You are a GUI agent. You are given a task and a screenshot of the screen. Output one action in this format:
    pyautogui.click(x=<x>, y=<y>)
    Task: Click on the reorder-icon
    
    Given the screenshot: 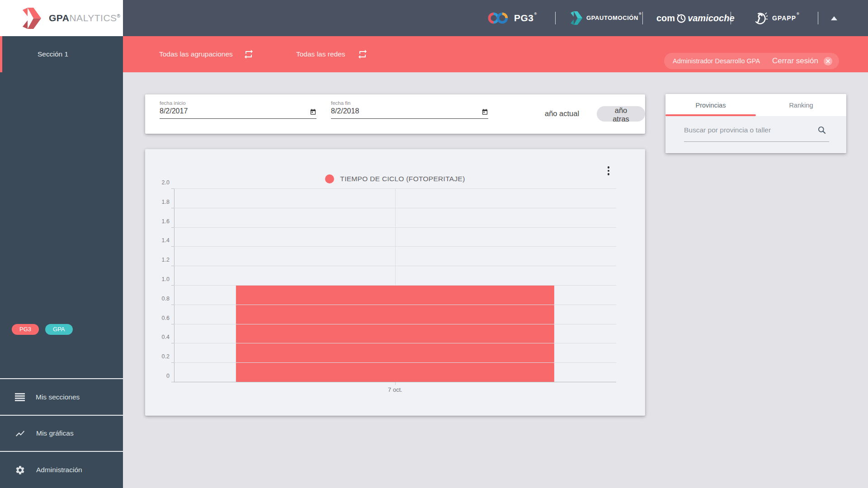 What is the action you would take?
    pyautogui.click(x=20, y=397)
    